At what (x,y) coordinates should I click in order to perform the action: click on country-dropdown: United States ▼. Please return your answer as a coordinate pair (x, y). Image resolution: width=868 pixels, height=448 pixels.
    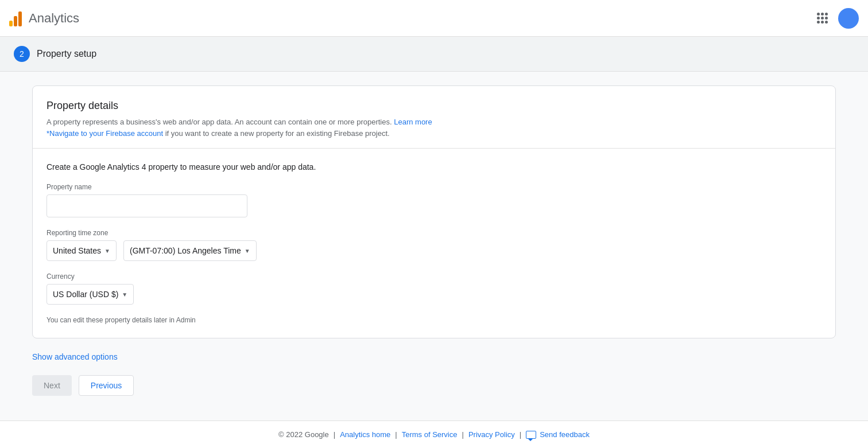
    Looking at the image, I should click on (82, 251).